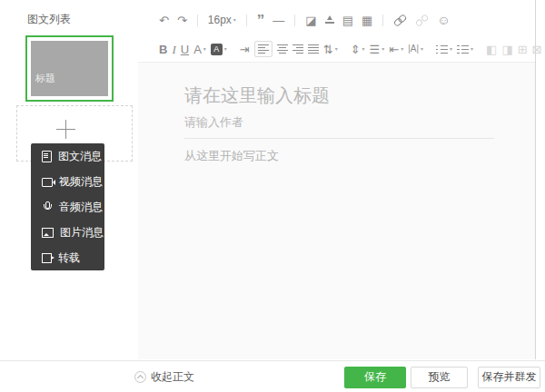 The image size is (545, 392). Describe the element at coordinates (67, 232) in the screenshot. I see `menu-item-picture-message: 图片消息` at that location.